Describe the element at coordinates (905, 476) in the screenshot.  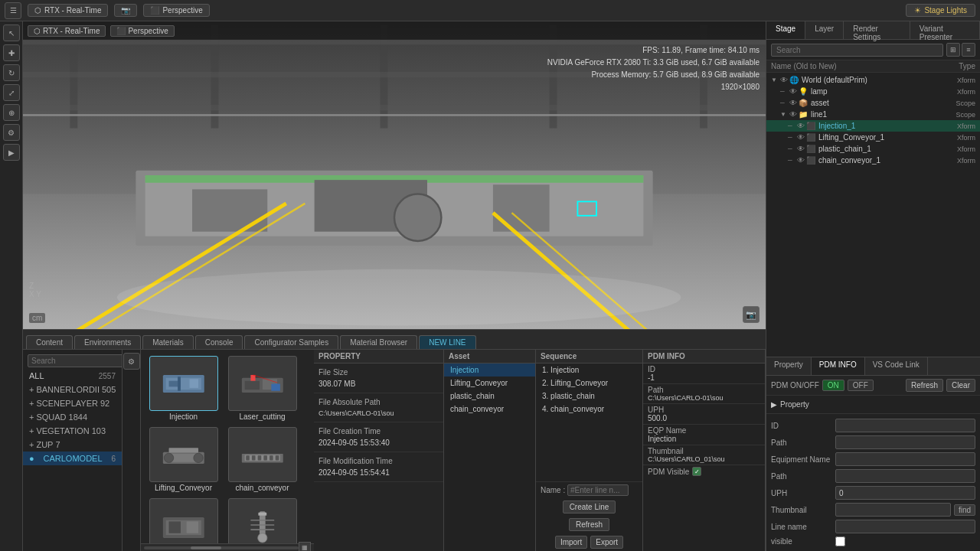
I see `pdm-path2-input` at that location.